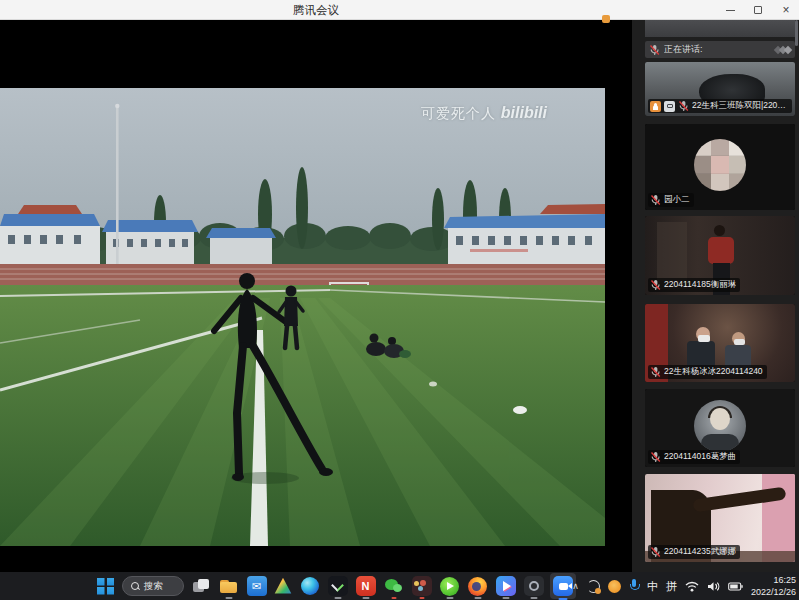 The image size is (799, 600). I want to click on volume-glyph, so click(714, 586).